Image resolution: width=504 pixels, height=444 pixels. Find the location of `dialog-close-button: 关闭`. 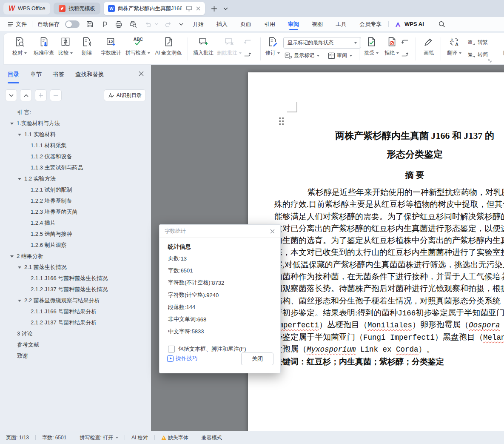

dialog-close-button: 关闭 is located at coordinates (257, 359).